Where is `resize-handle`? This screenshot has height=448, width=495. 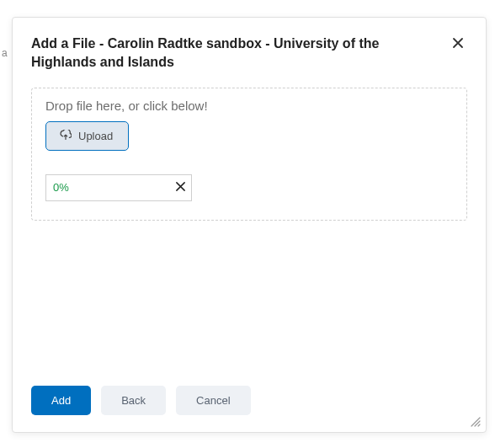
resize-handle is located at coordinates (475, 421).